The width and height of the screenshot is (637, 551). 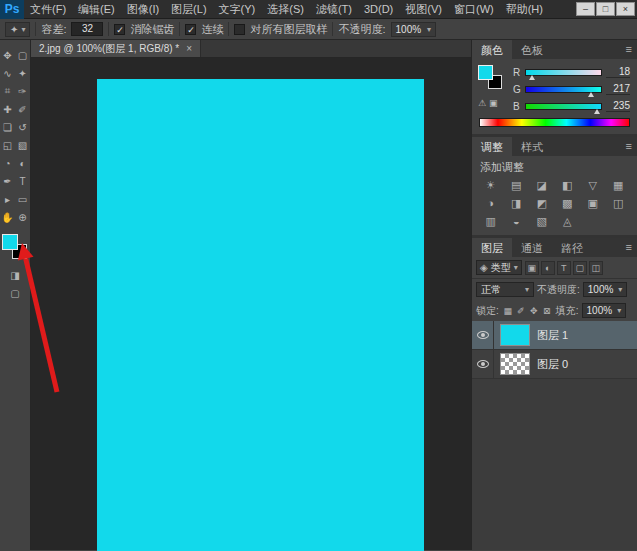 I want to click on opacity-select: 100% ▾, so click(x=414, y=30).